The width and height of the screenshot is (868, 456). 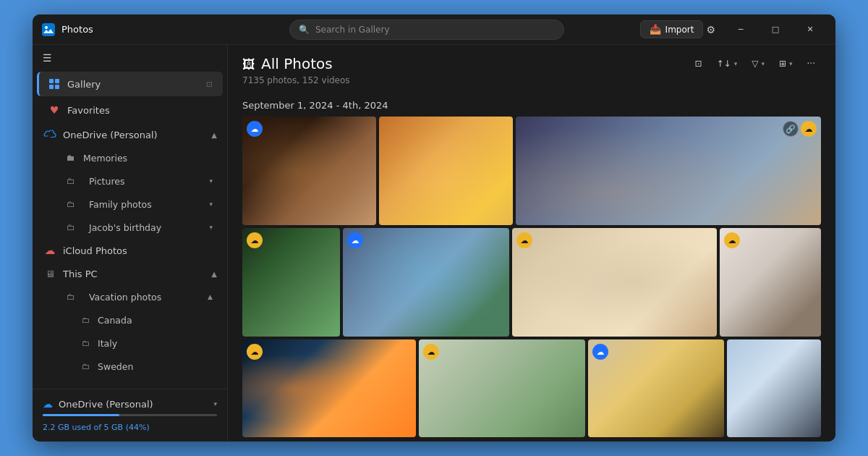 What do you see at coordinates (810, 30) in the screenshot?
I see `close-button: ✕` at bounding box center [810, 30].